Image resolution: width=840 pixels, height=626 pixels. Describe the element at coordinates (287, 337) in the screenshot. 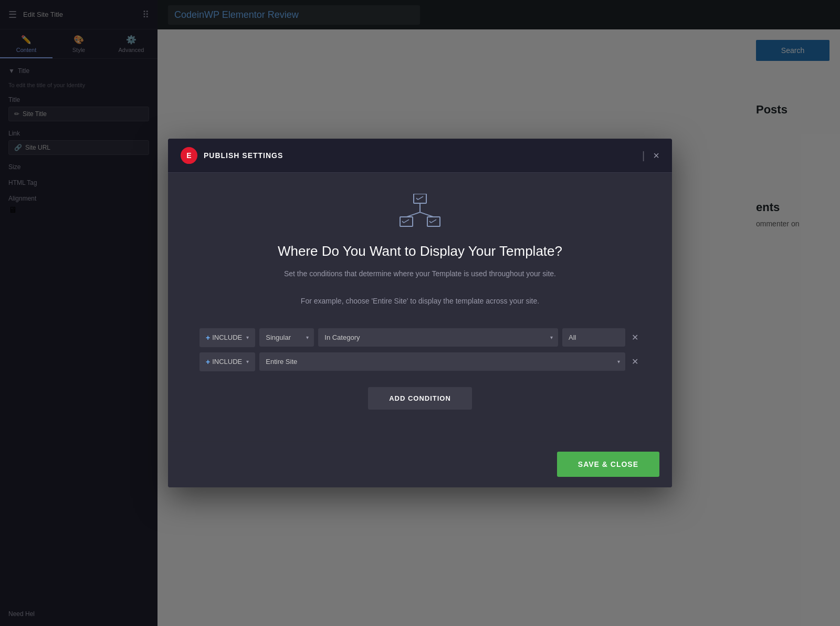

I see `condition-1-type-select: Singular Archive Entire Site` at that location.